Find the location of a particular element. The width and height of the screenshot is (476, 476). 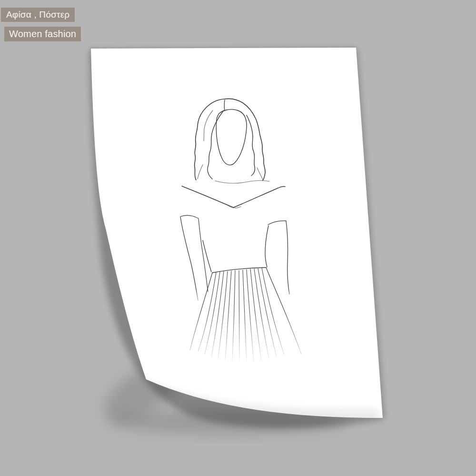

tag-category-greek: Αφίσα , Πόστερ is located at coordinates (38, 15).